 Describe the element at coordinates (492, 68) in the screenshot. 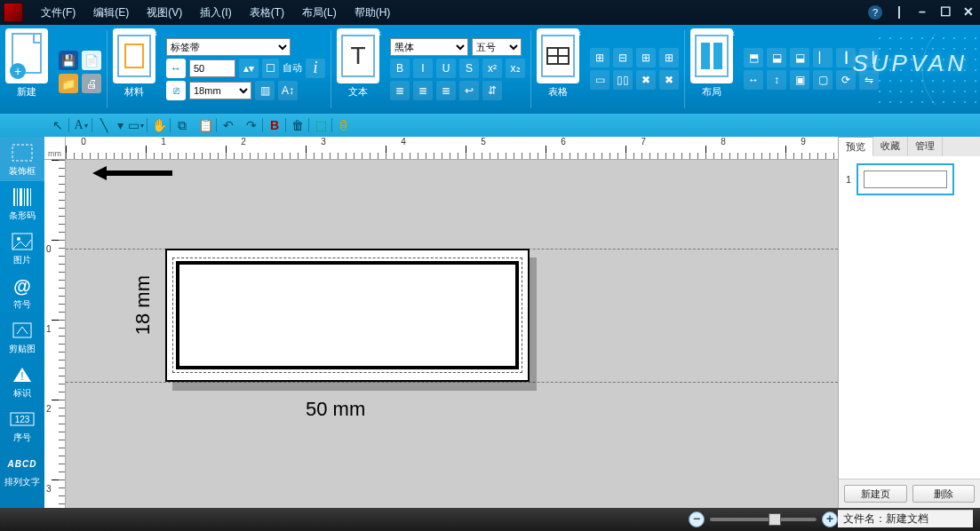

I see `super-button: x²` at that location.